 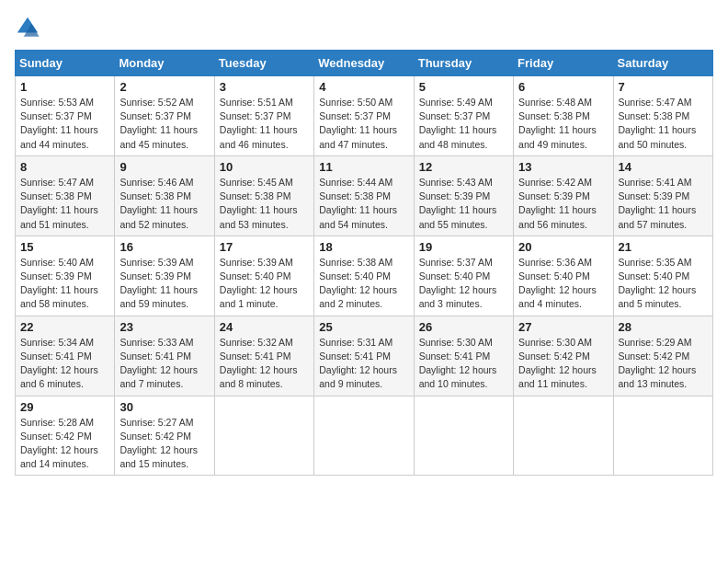 I want to click on calendar-cell: 18 Sunrise: 5:38 AMSunset: 5:40 PMDaylig…, so click(x=364, y=276).